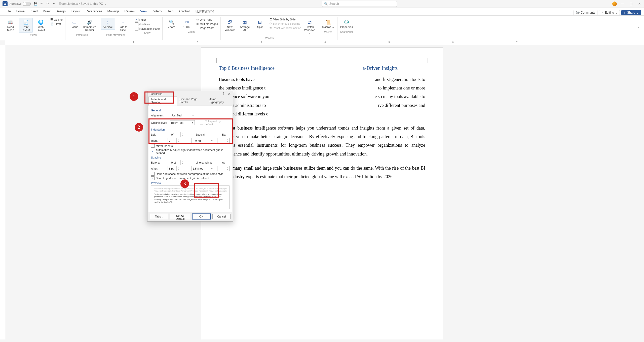  What do you see at coordinates (172, 24) in the screenshot?
I see `zoom-button: 🔍Zoom` at bounding box center [172, 24].